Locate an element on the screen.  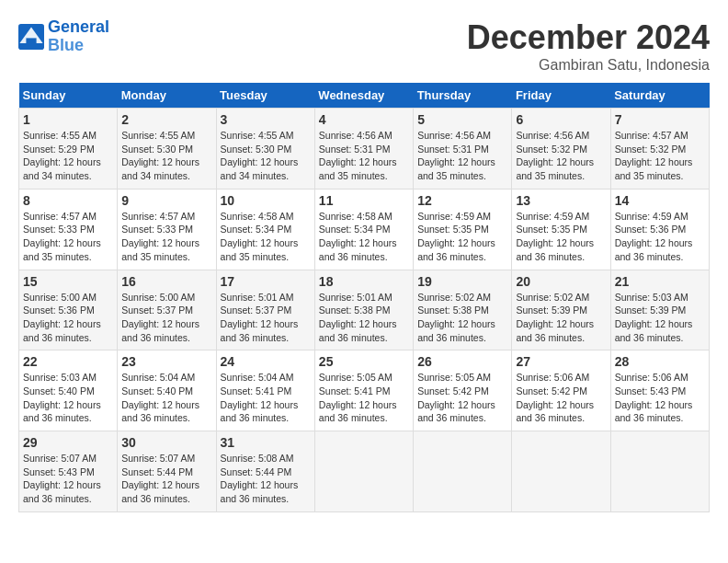
day-info: Sunrise: 5:00 AMSunset: 5:37 PMDaylight:… is located at coordinates (166, 318).